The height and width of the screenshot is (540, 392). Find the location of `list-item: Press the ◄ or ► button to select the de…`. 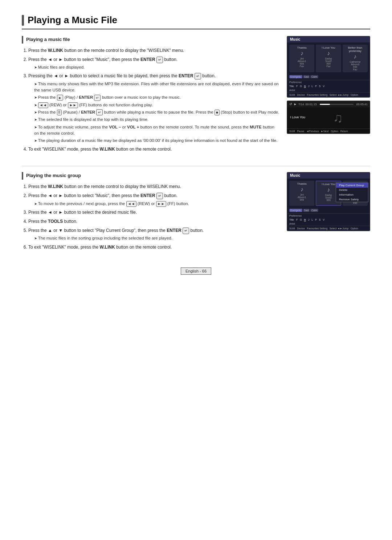

list-item: Press the ◄ or ► button to select the de… is located at coordinates (154, 213).